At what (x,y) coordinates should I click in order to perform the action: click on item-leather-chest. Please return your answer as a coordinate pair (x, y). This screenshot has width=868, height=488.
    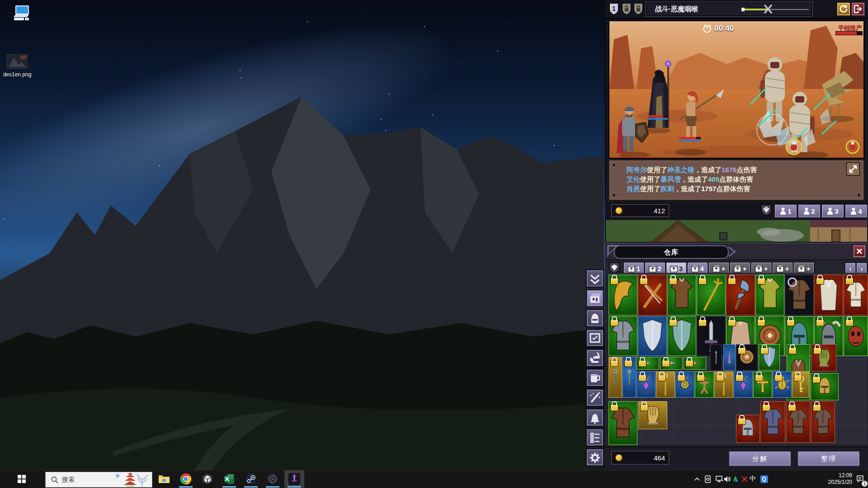
    Looking at the image, I should click on (799, 295).